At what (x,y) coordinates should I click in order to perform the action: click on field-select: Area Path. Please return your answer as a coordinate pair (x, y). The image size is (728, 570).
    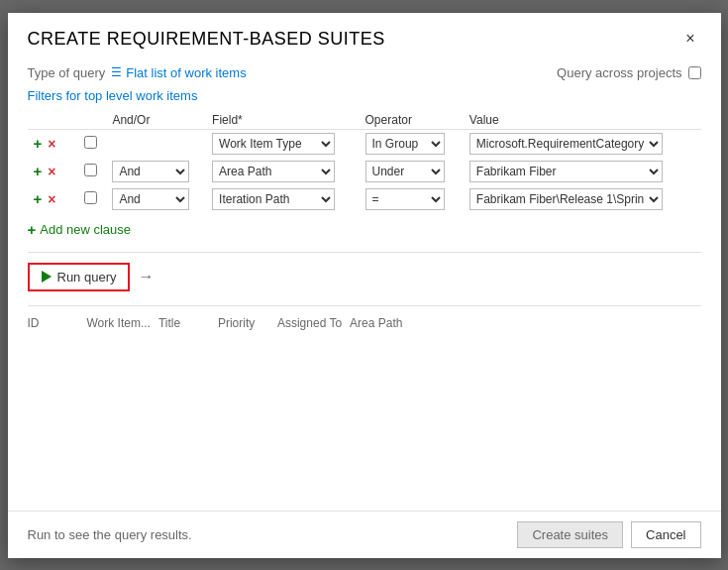
    Looking at the image, I should click on (273, 171).